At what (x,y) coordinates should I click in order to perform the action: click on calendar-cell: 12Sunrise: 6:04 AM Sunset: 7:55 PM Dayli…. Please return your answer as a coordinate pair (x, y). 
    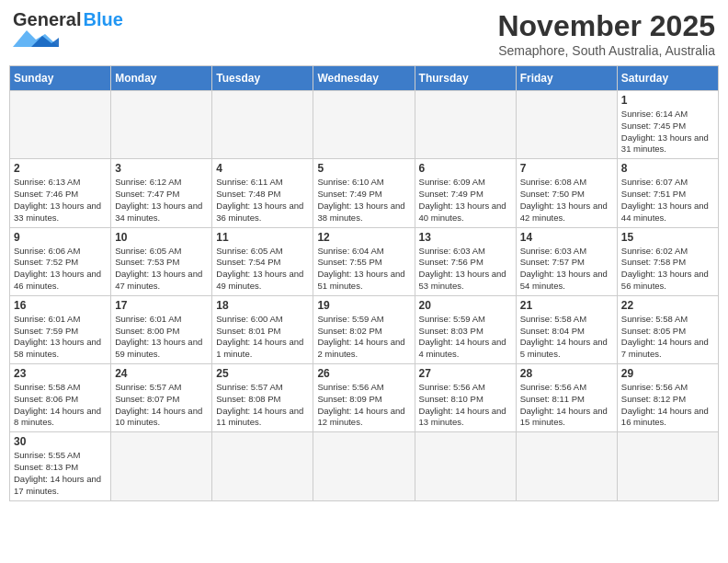
    Looking at the image, I should click on (364, 261).